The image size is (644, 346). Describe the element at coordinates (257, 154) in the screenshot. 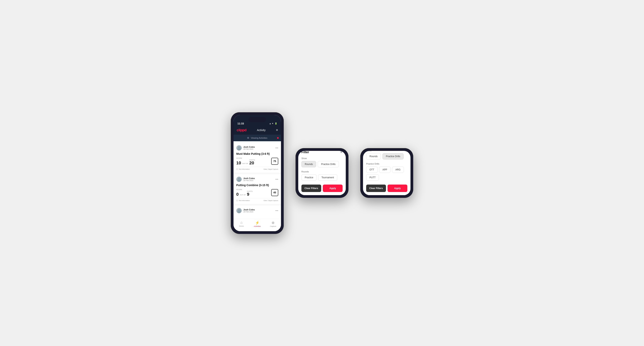

I see `activity-title: Must Make Putting (3-6 ft)` at that location.